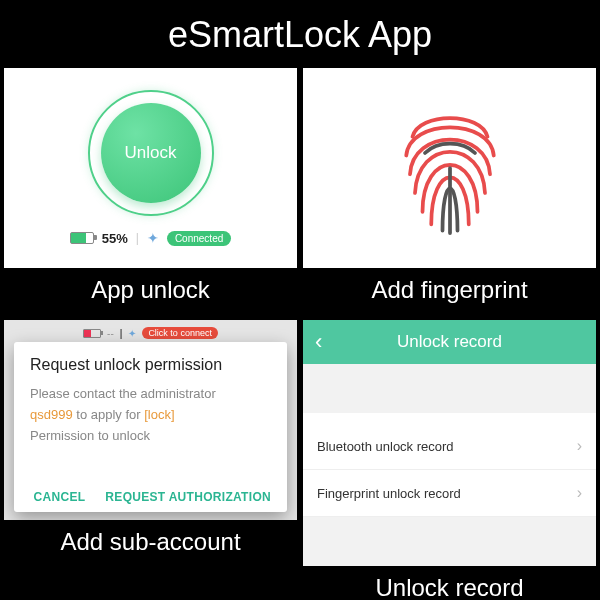  Describe the element at coordinates (150, 365) in the screenshot. I see `dialog-title: Request unlock permission` at that location.